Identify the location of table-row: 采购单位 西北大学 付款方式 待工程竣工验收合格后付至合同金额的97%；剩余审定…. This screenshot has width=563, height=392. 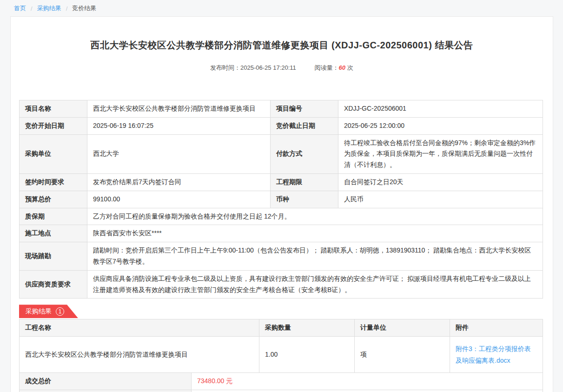
(281, 154).